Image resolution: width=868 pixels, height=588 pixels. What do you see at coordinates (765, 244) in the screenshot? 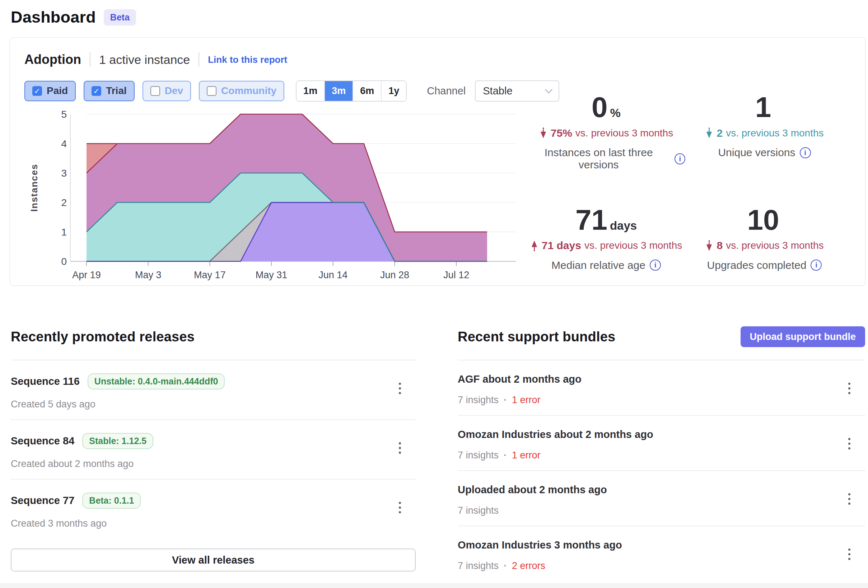
I see `stat-upgrades-completed: 10 8 vs. previous 3 months Upgrades comp…` at bounding box center [765, 244].